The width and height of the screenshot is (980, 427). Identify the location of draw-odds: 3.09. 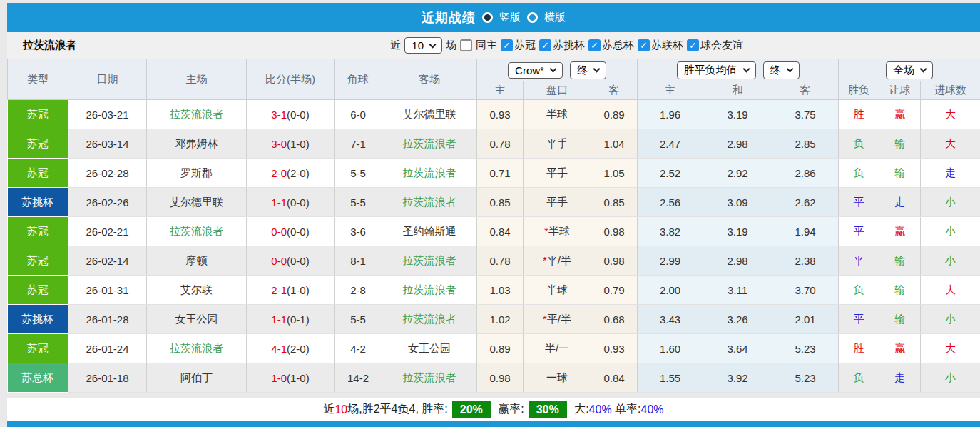
(737, 203).